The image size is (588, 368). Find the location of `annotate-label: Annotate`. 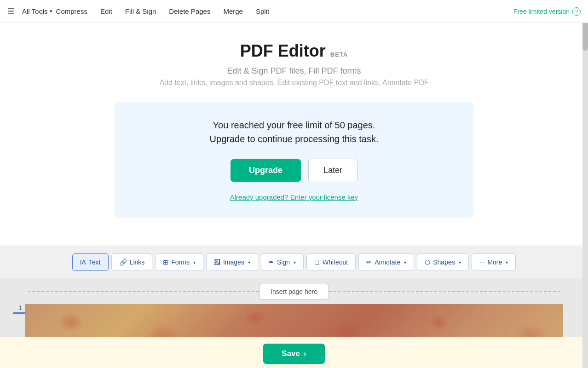

annotate-label: Annotate is located at coordinates (387, 262).